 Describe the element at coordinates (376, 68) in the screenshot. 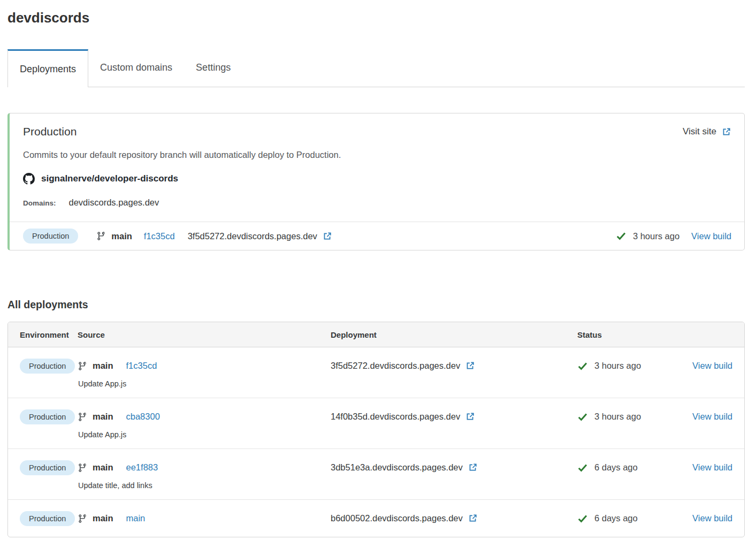

I see `tab-bar: Deployments Custom domains Settings` at that location.